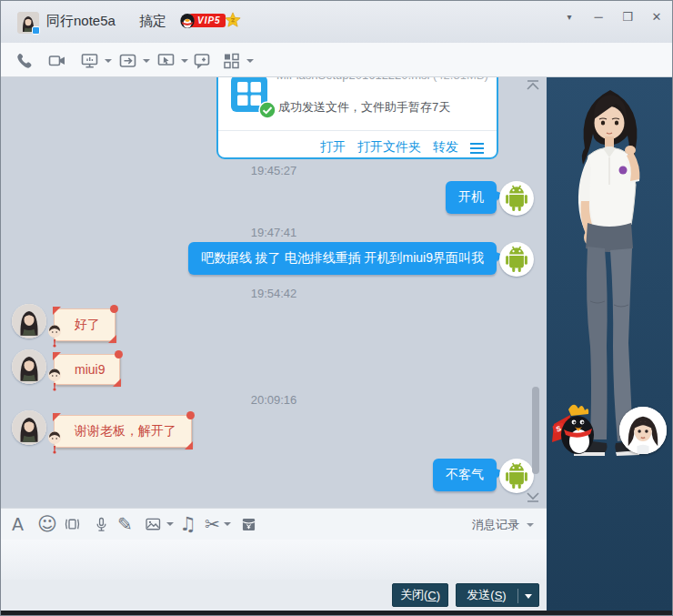 This screenshot has width=673, height=616. I want to click on red-packet-button, so click(249, 524).